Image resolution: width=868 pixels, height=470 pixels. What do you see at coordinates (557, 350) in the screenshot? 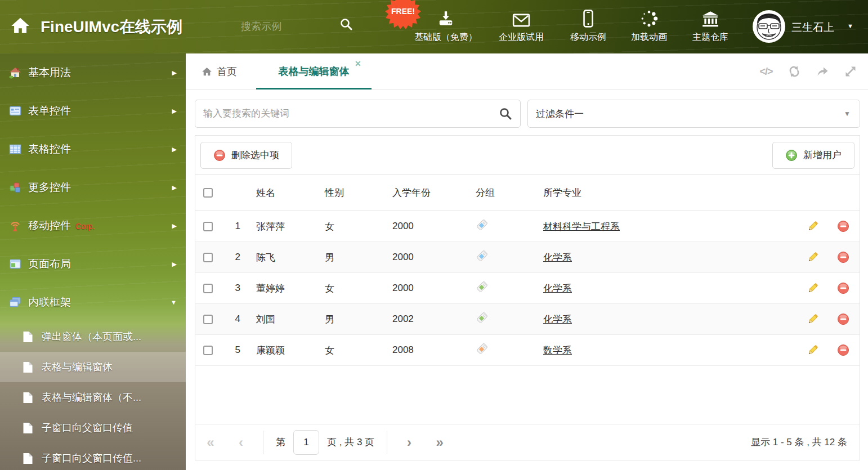
I see `major-link: 数学系` at bounding box center [557, 350].